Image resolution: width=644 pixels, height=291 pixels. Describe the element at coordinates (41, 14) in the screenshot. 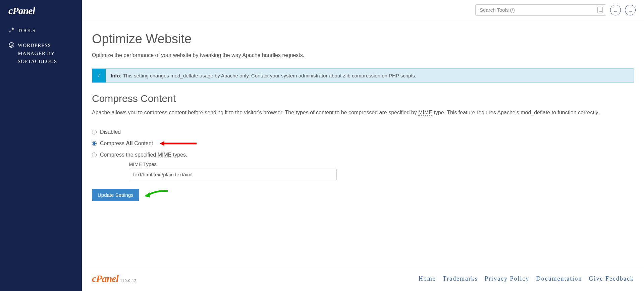

I see `logo: cPanel` at that location.